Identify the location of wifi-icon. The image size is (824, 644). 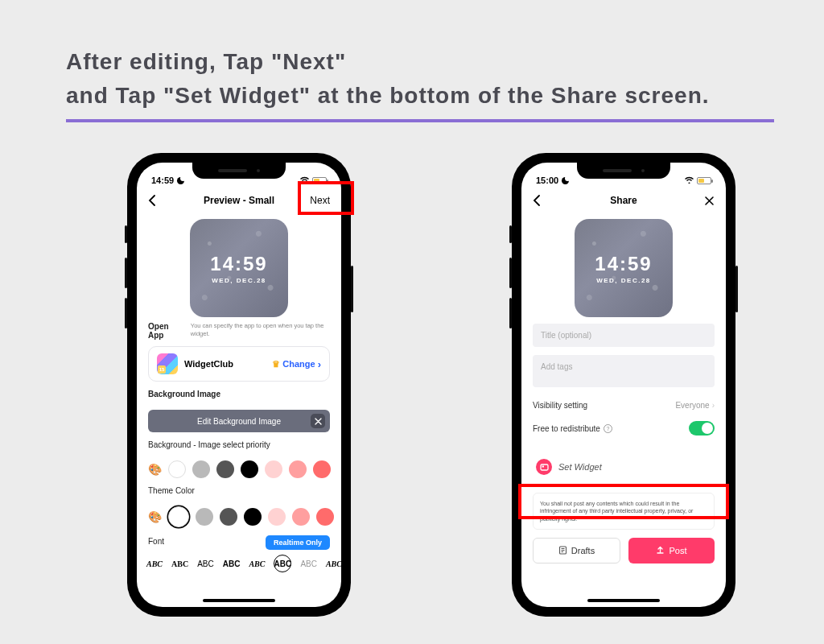
(689, 180).